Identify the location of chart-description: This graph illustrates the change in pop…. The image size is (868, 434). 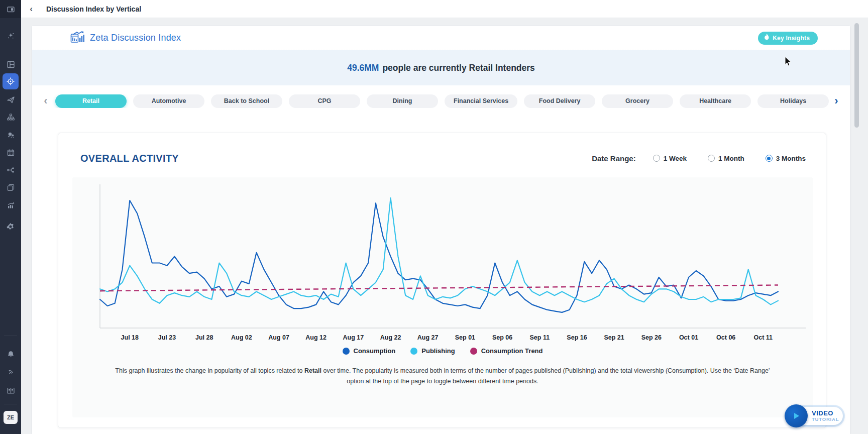
(443, 376).